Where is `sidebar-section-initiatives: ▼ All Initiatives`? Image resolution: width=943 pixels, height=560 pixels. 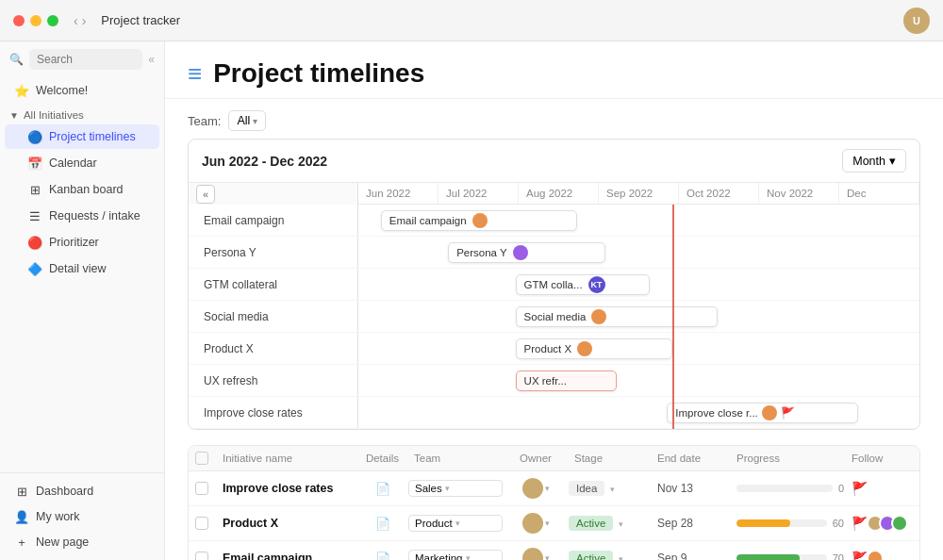
sidebar-section-initiatives: ▼ All Initiatives is located at coordinates (82, 113).